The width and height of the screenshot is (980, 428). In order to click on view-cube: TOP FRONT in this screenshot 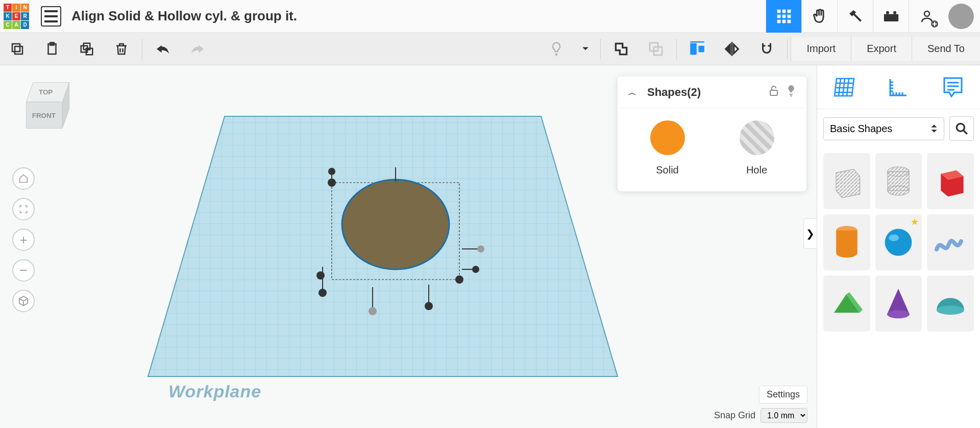, I will do `click(48, 107)`.